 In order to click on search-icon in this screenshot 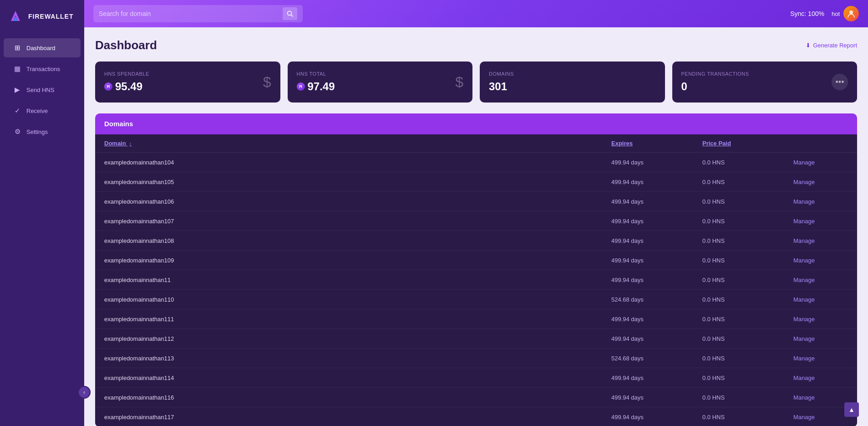, I will do `click(290, 14)`.